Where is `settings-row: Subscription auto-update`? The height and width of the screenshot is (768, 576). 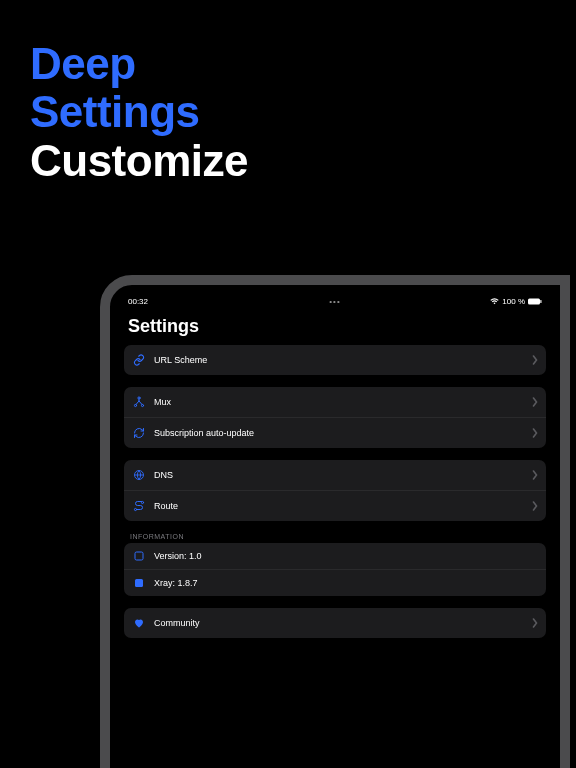 settings-row: Subscription auto-update is located at coordinates (335, 433).